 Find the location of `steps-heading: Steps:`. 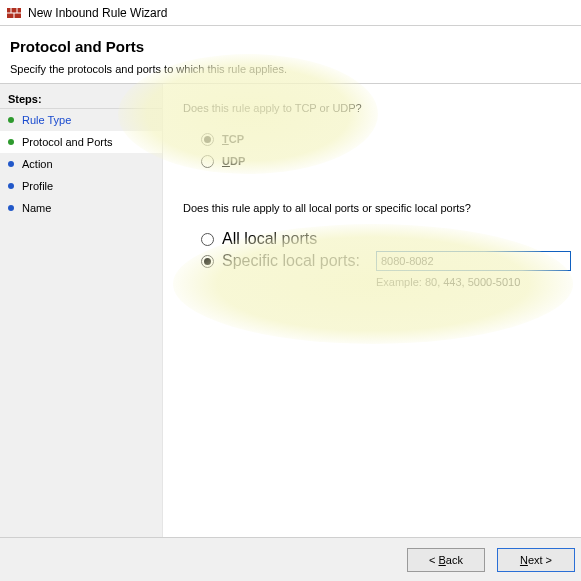

steps-heading: Steps: is located at coordinates (81, 100).